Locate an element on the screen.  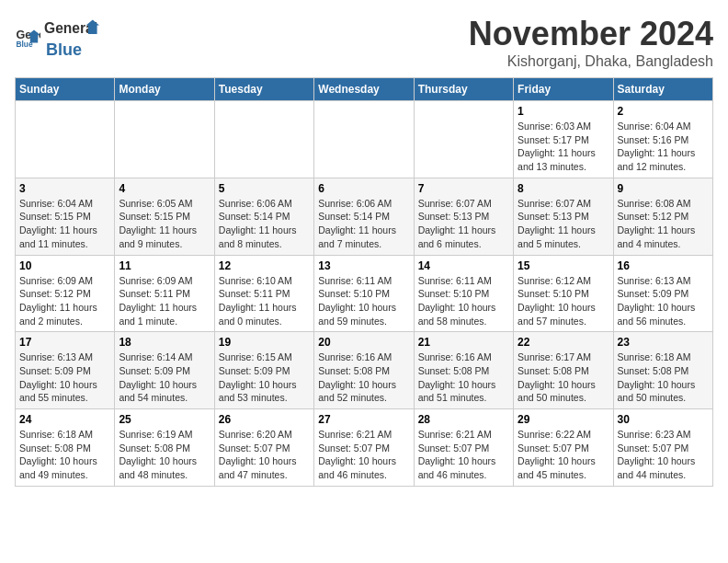
day-number: 6 is located at coordinates (364, 189).